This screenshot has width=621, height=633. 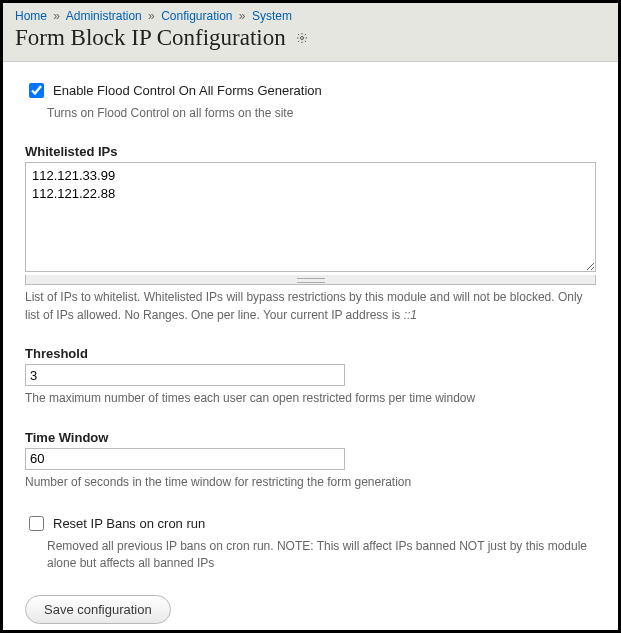 I want to click on breadcrumb-configuration: Configuration, so click(x=196, y=16).